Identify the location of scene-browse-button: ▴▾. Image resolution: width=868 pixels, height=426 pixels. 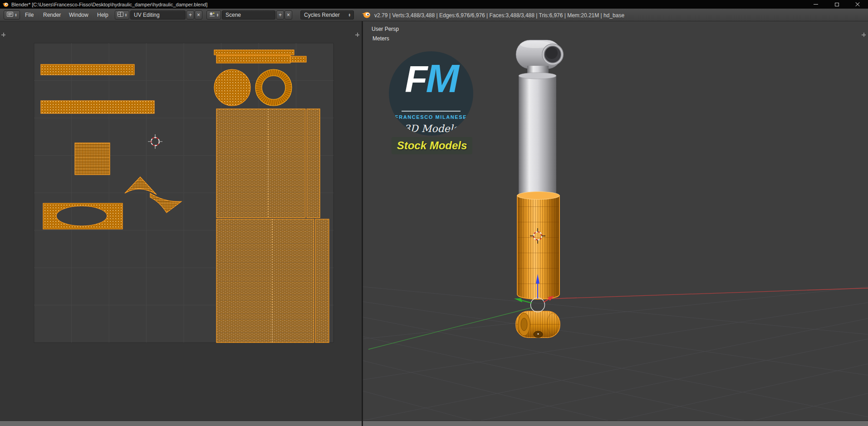
(214, 15).